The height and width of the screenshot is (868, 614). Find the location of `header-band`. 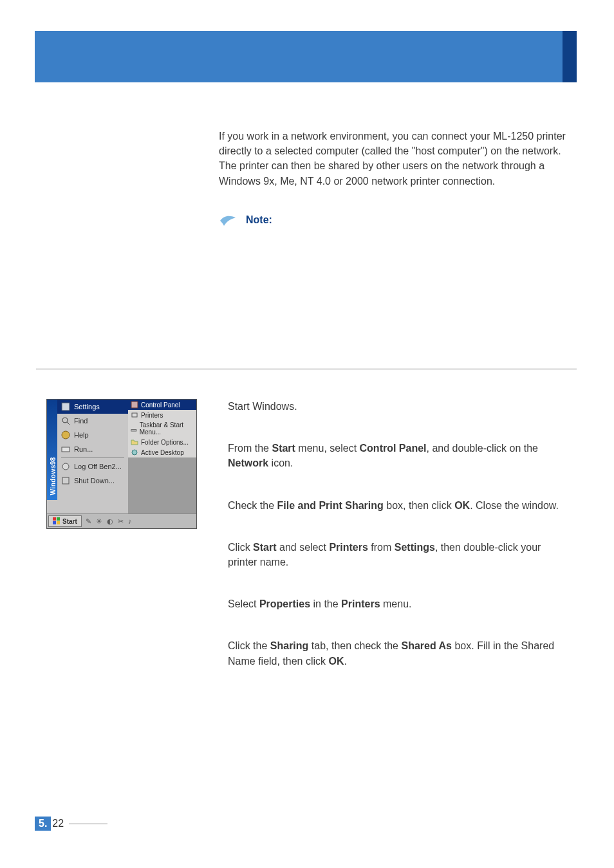

header-band is located at coordinates (306, 57).